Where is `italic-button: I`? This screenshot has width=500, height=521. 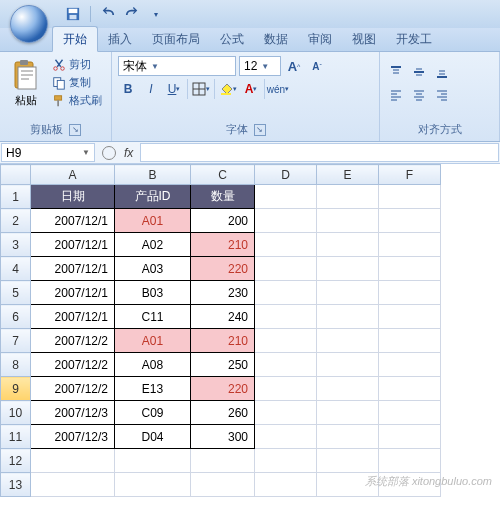 italic-button: I is located at coordinates (151, 89).